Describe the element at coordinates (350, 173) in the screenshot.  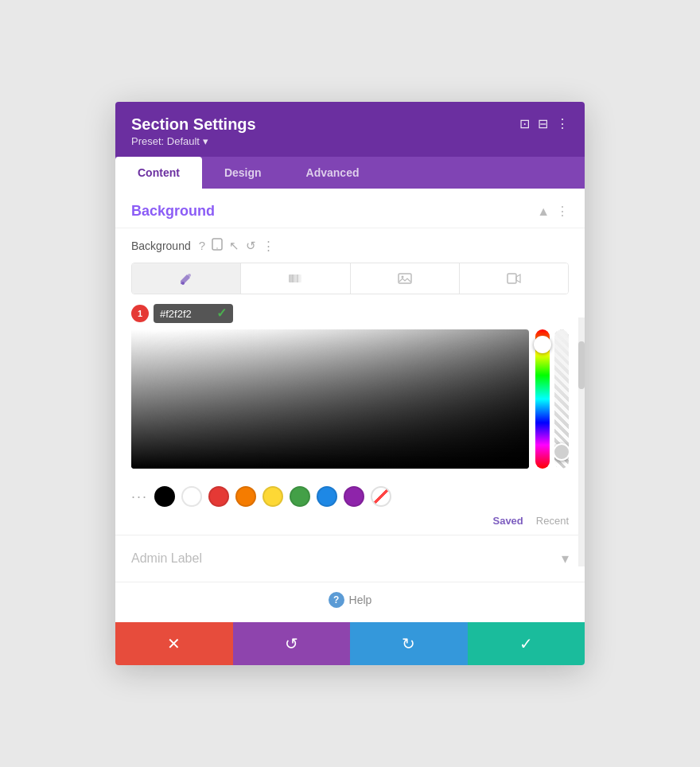
I see `tab-bar: Content Design Advanced` at that location.